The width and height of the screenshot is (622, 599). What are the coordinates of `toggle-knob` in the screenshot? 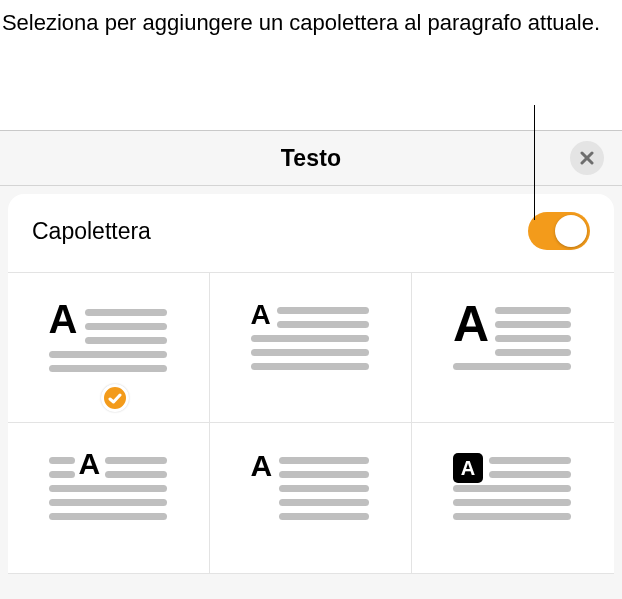 It's located at (571, 231).